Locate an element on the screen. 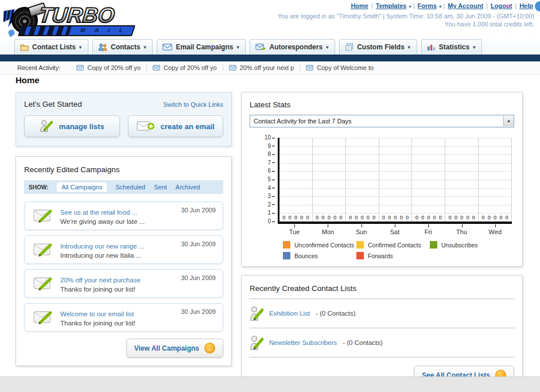  campaigns-title: Recently Edited Campaigns is located at coordinates (72, 170).